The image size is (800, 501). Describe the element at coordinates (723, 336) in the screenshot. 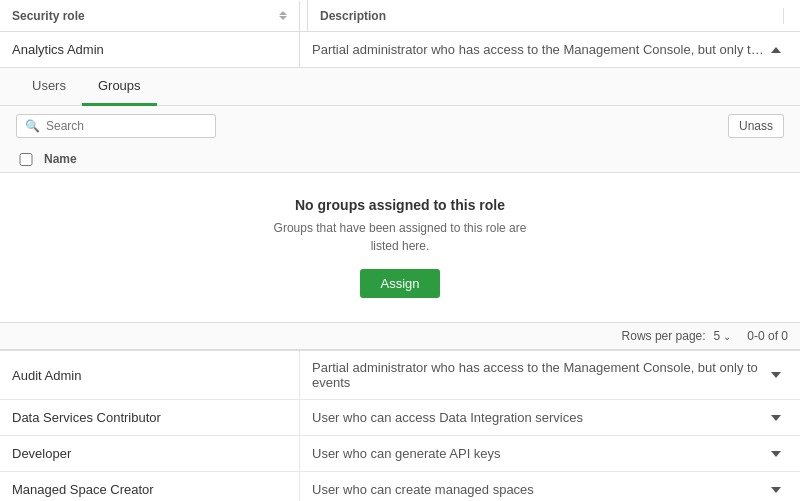

I see `panel-rows-select: 5 ⌄` at that location.